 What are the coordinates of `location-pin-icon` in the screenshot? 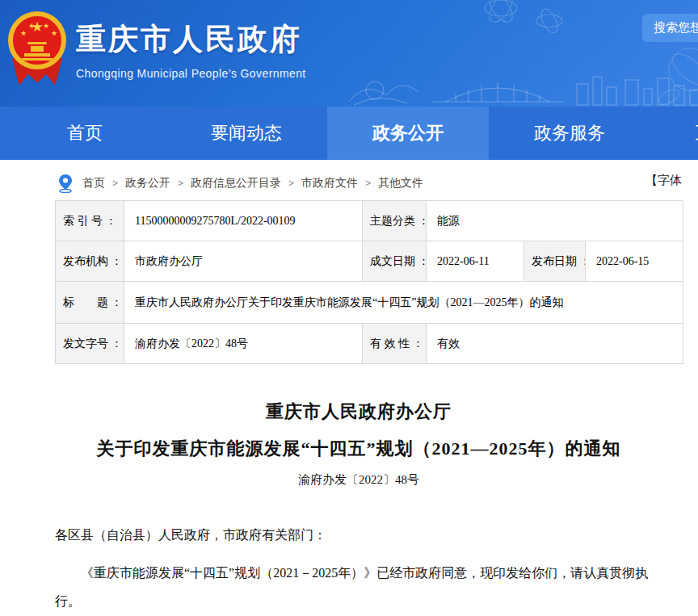 It's located at (65, 183).